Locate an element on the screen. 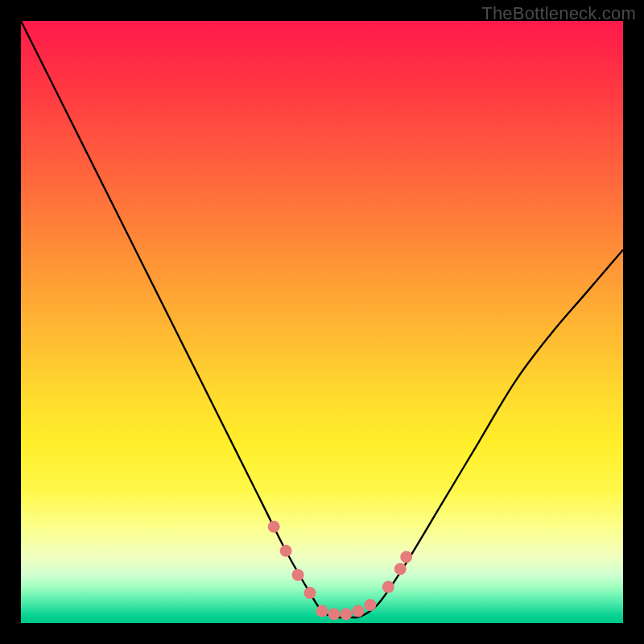 The height and width of the screenshot is (644, 644). watermark-text: TheBottleneck.com is located at coordinates (559, 14).